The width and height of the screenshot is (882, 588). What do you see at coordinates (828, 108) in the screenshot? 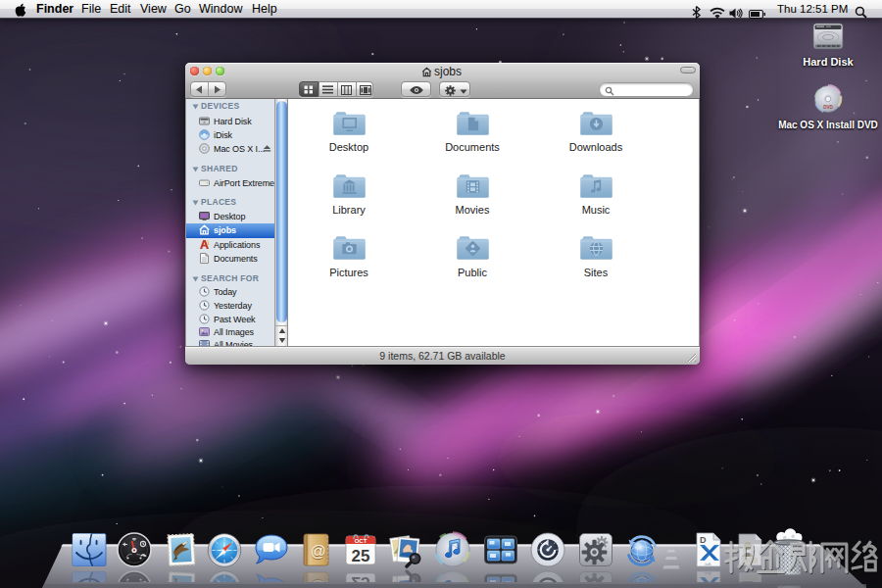
I see `svg-text: DVD` at bounding box center [828, 108].